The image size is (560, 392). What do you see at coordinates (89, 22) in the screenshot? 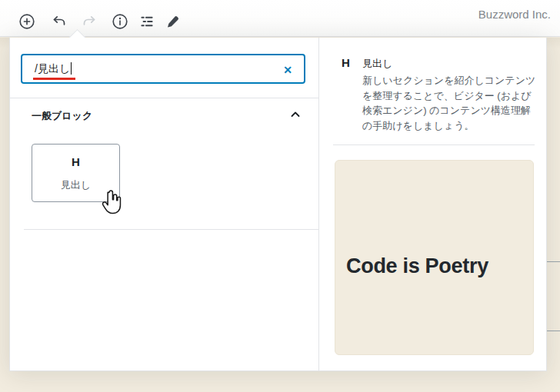
I see `redo-icon` at bounding box center [89, 22].